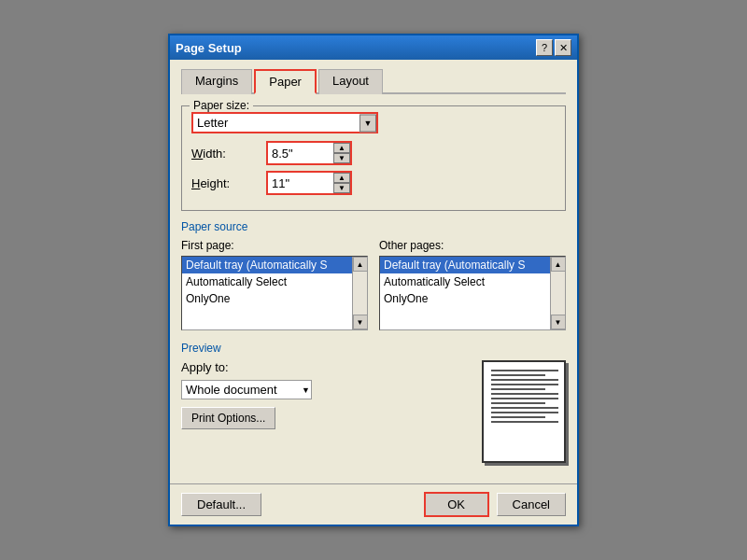 This screenshot has width=747, height=560. Describe the element at coordinates (309, 153) in the screenshot. I see `width-spinbox: ▲ ▼` at that location.